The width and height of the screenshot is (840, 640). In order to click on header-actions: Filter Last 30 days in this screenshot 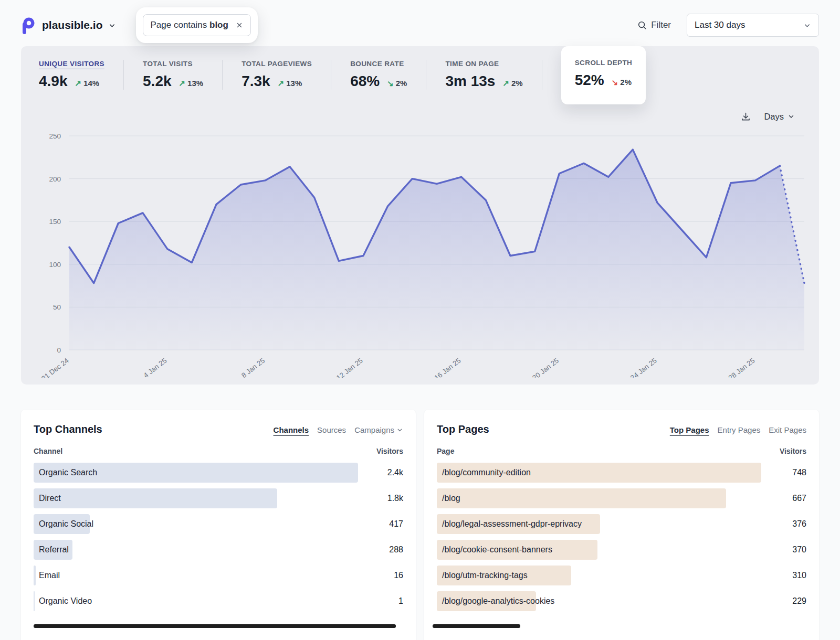, I will do `click(728, 25)`.